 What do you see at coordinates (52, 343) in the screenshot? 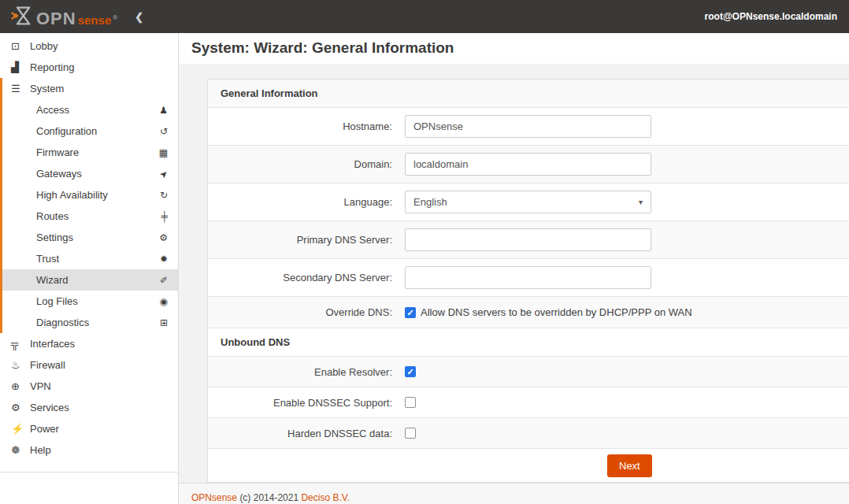
I see `sidebar-item-label: Interfaces` at bounding box center [52, 343].